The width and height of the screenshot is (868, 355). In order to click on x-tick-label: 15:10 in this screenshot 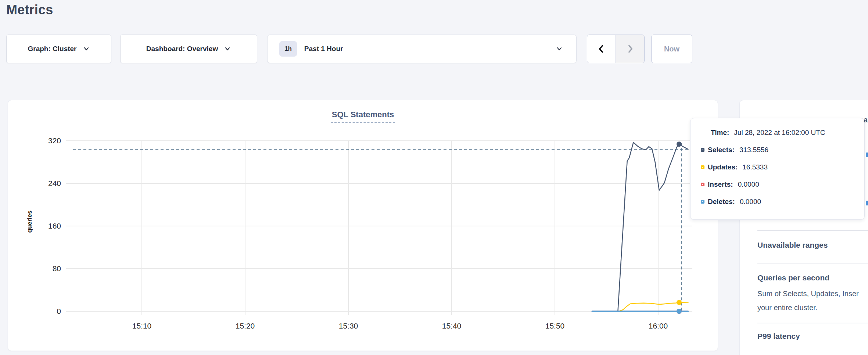, I will do `click(142, 326)`.